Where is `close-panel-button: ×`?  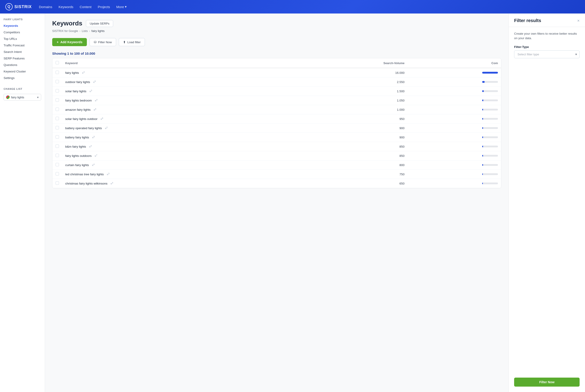 close-panel-button: × is located at coordinates (578, 21).